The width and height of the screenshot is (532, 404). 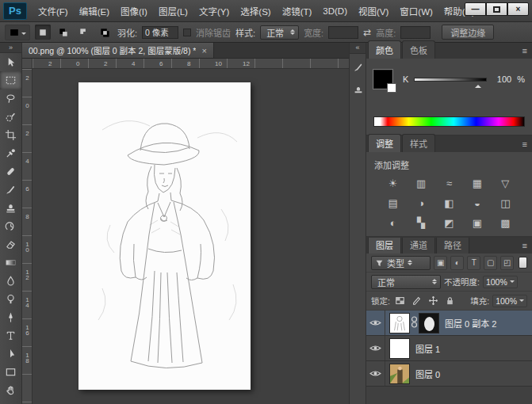 What do you see at coordinates (474, 263) in the screenshot?
I see `filter-type-layers-button: T` at bounding box center [474, 263].